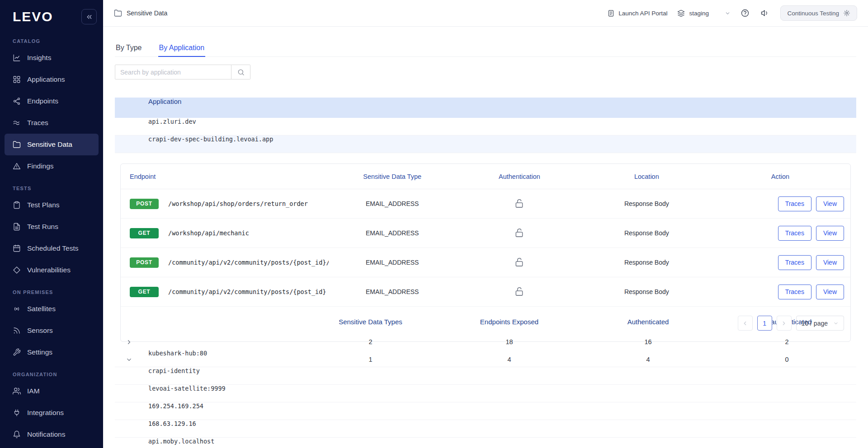  What do you see at coordinates (17, 145) in the screenshot?
I see `folder-icon` at bounding box center [17, 145].